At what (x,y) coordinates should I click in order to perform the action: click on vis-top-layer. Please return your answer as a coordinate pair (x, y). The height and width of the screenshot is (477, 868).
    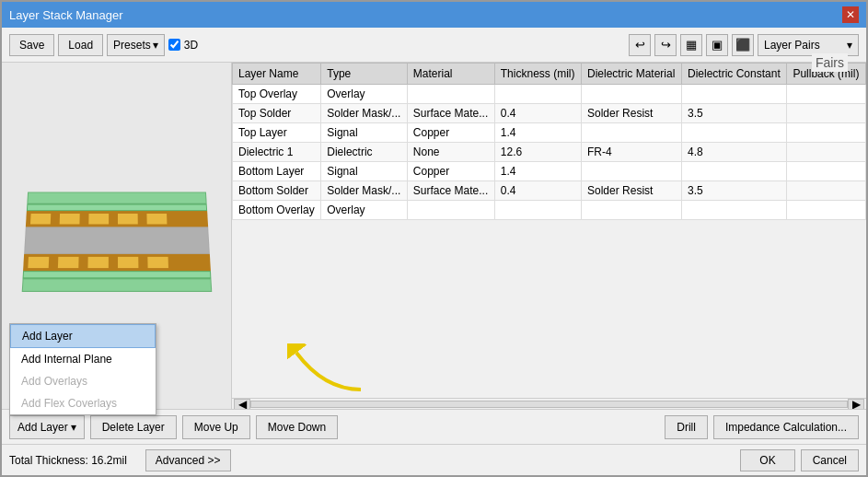
    Looking at the image, I should click on (116, 219).